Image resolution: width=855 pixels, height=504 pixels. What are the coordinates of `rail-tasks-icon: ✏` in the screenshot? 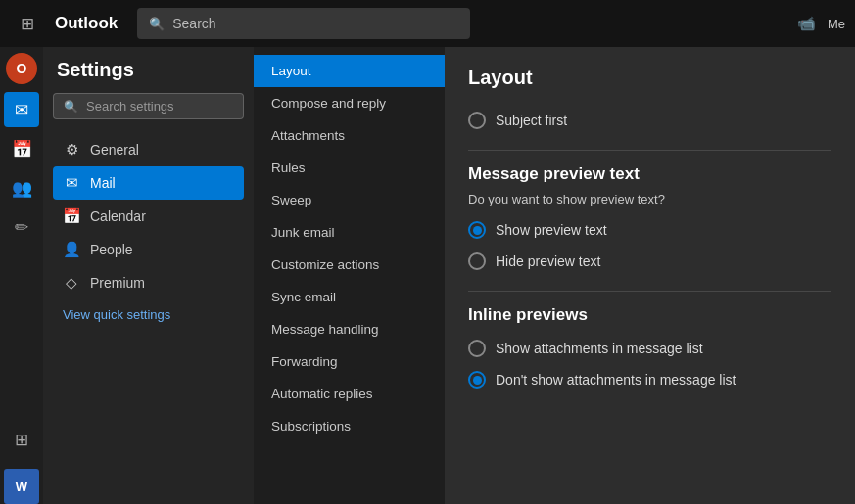 It's located at (22, 227).